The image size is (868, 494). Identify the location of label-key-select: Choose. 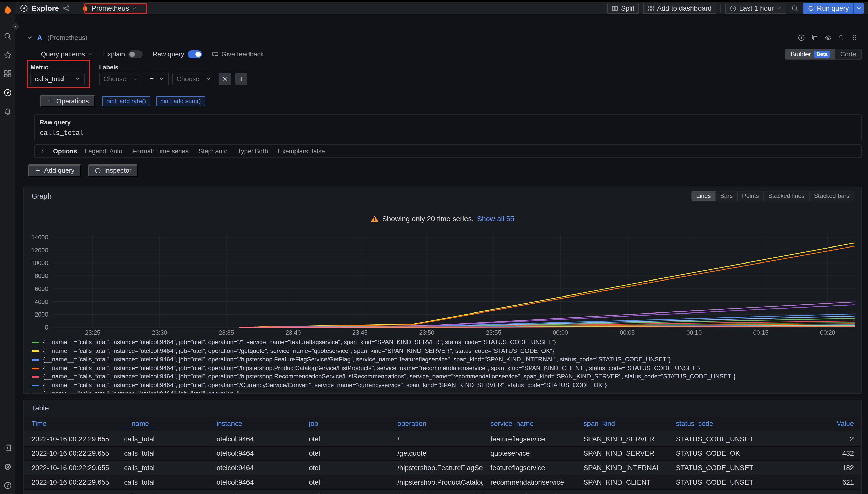
(121, 79).